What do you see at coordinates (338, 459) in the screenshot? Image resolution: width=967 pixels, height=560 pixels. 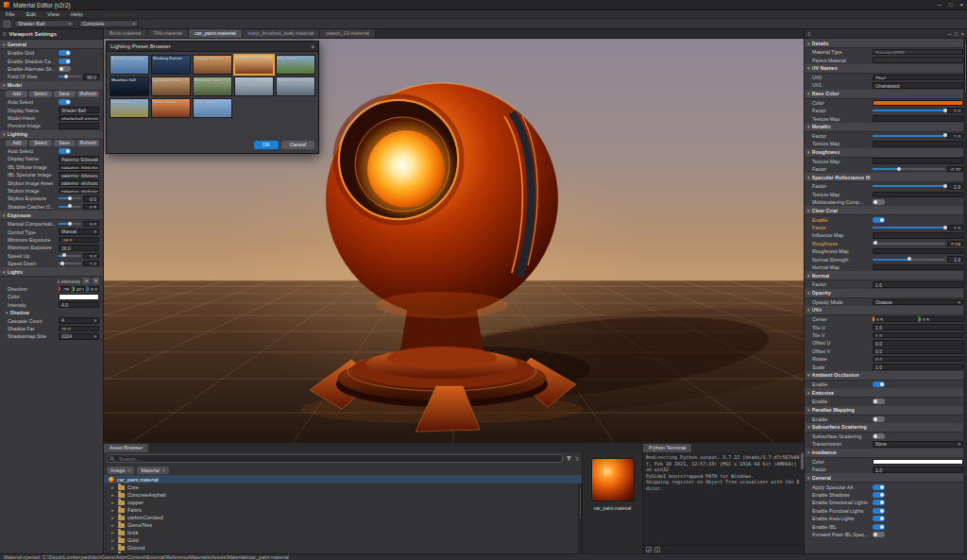 I see `search-input` at bounding box center [338, 459].